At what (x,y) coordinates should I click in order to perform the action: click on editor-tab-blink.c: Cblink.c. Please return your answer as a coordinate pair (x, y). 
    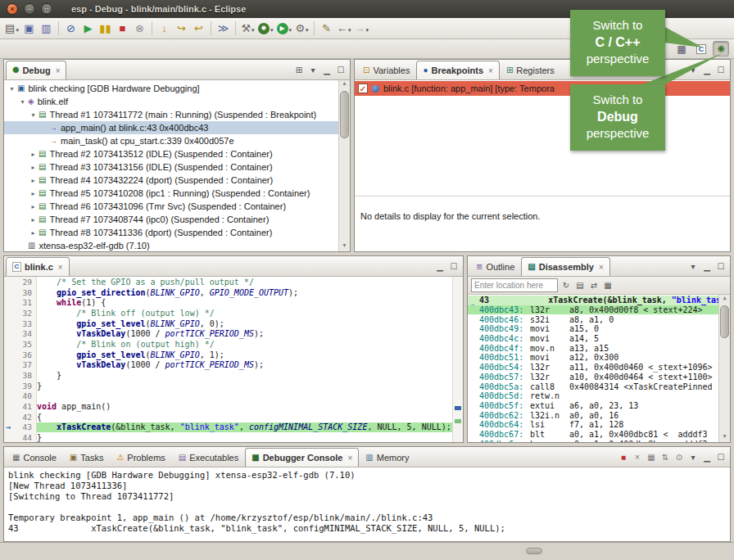
    Looking at the image, I should click on (38, 267).